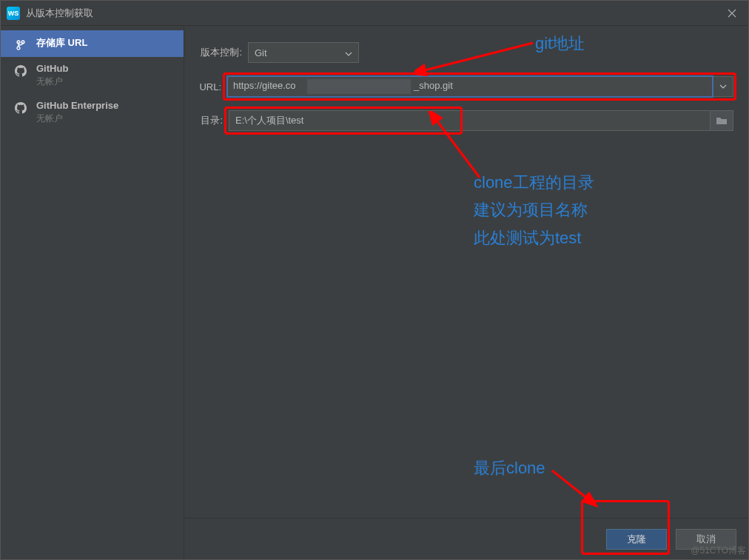  What do you see at coordinates (211, 121) in the screenshot?
I see `dir-label: 目录:` at bounding box center [211, 121].